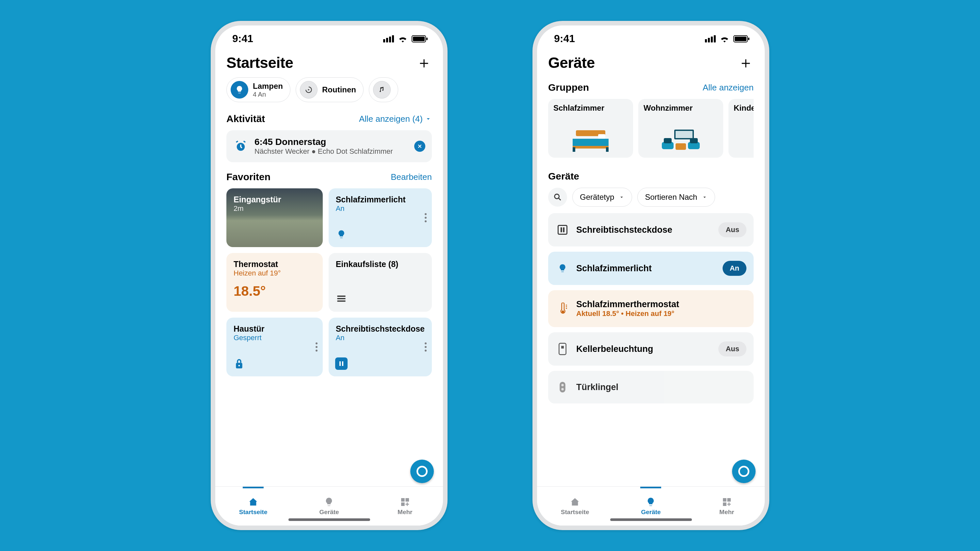 This screenshot has width=980, height=551. What do you see at coordinates (260, 63) in the screenshot?
I see `page-title: Startseite` at bounding box center [260, 63].